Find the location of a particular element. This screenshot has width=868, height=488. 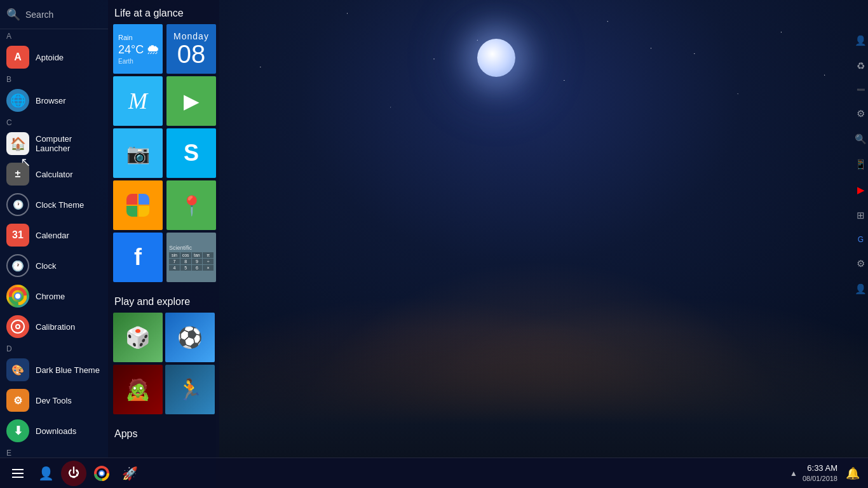

life-at-a-glance-title: Life at a glance is located at coordinates (164, 12).